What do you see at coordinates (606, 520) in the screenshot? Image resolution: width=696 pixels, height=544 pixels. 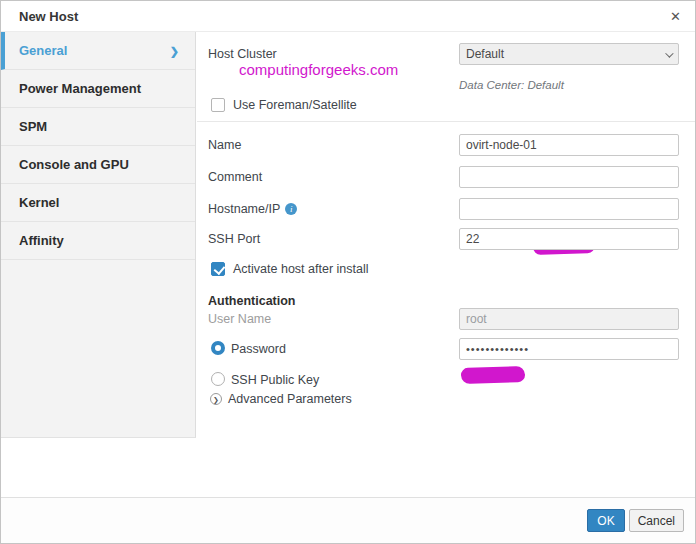 I see `ok-button: OK` at bounding box center [606, 520].